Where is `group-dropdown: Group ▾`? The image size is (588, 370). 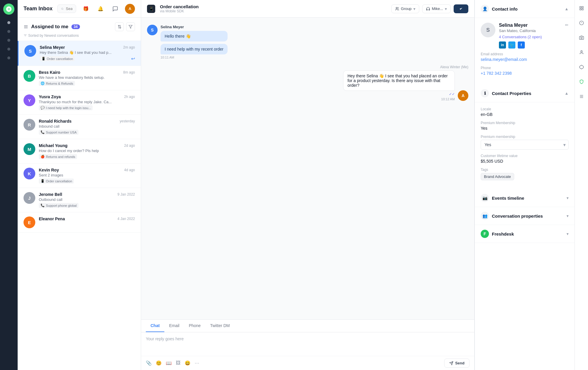 group-dropdown: Group ▾ is located at coordinates (405, 9).